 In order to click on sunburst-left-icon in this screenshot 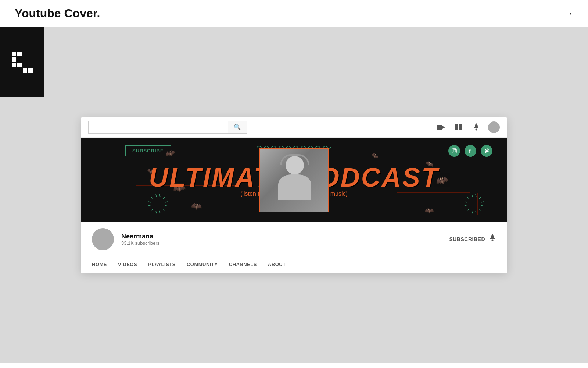, I will do `click(158, 204)`.